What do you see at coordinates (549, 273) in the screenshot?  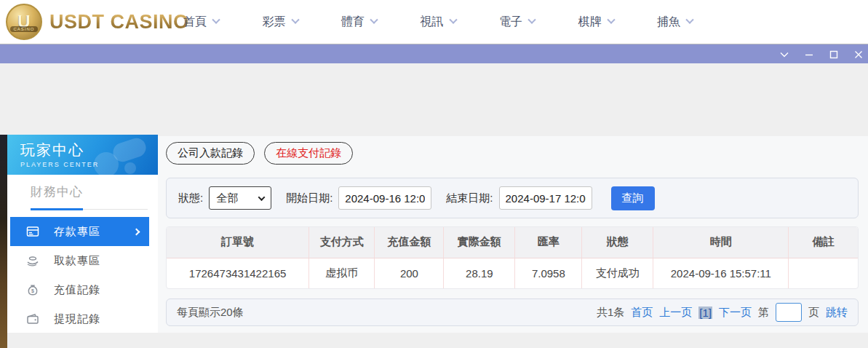 I see `table-cell: 7.0958` at bounding box center [549, 273].